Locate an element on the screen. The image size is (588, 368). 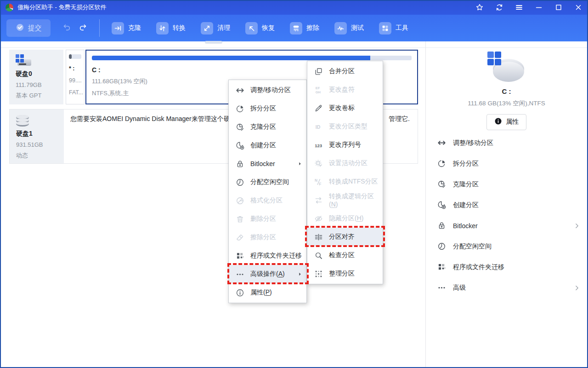
submenu-item-change-drive-letter: EFGH 更改盘符 is located at coordinates (345, 90).